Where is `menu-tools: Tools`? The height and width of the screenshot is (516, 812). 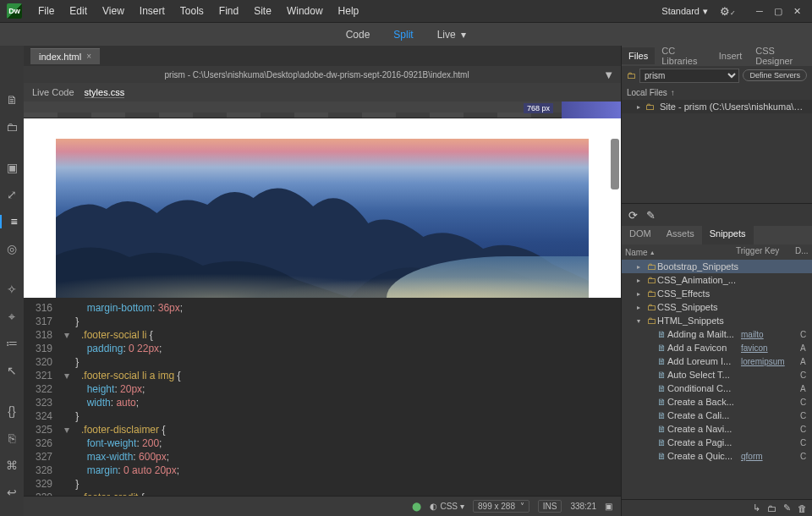
menu-tools: Tools is located at coordinates (192, 11).